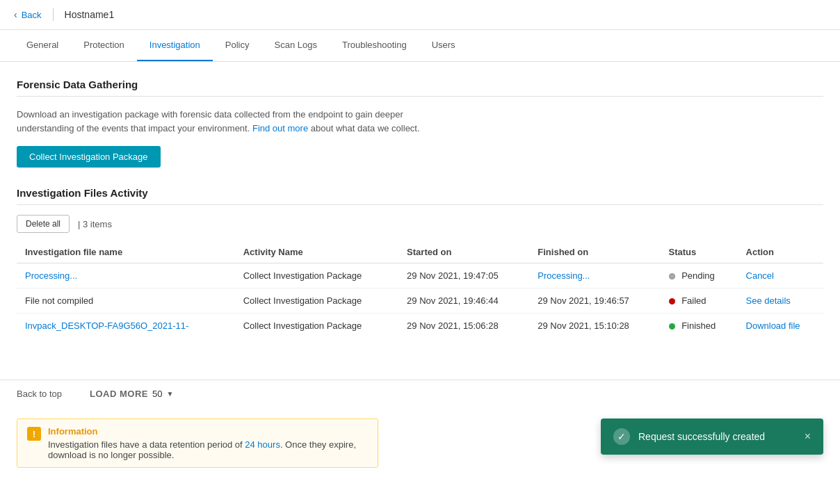 The height and width of the screenshot is (504, 840). Describe the element at coordinates (239, 121) in the screenshot. I see `forensic-description: Download an investigation package with f…` at that location.